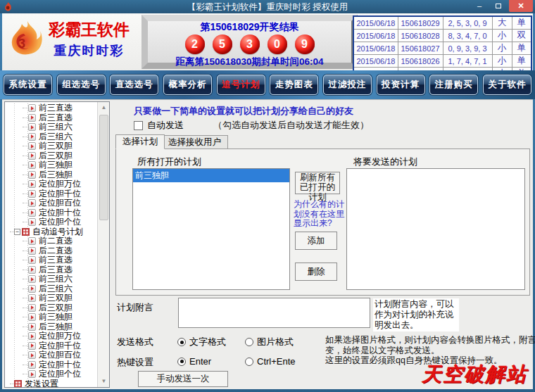  Describe the element at coordinates (208, 342) in the screenshot. I see `text-format-label: 文字格式` at that location.